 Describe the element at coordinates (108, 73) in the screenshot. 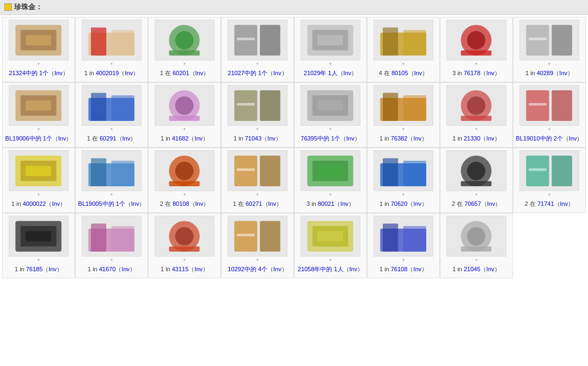

I see `item-set-link: 4002019` at that location.